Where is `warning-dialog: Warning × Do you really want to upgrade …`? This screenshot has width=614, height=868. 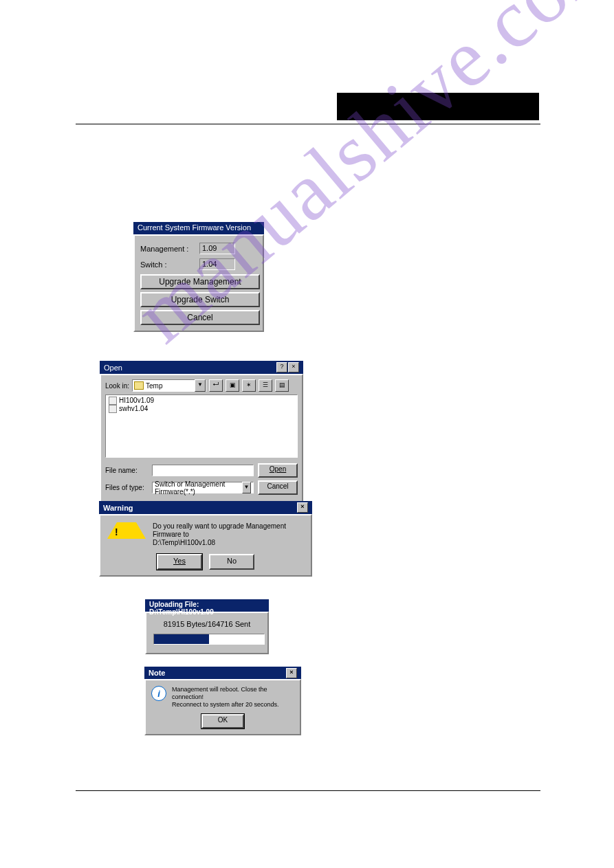 warning-dialog: Warning × Do you really want to upgrade … is located at coordinates (206, 539).